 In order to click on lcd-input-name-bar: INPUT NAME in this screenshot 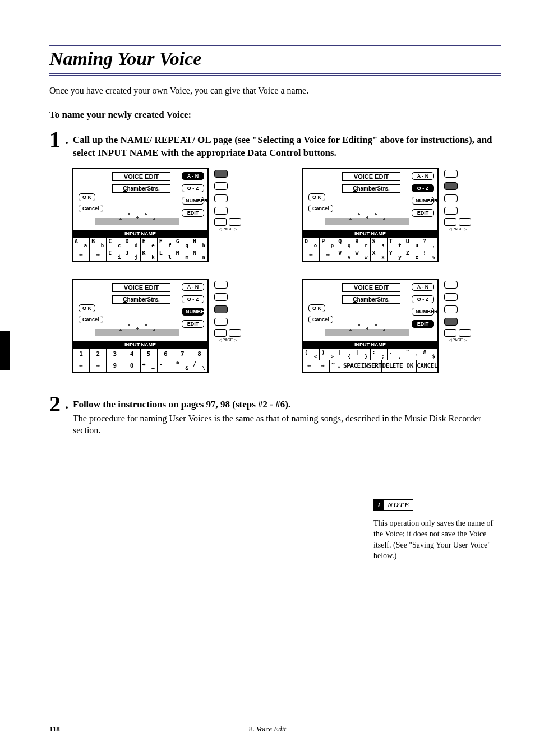, I will do `click(140, 234)`.